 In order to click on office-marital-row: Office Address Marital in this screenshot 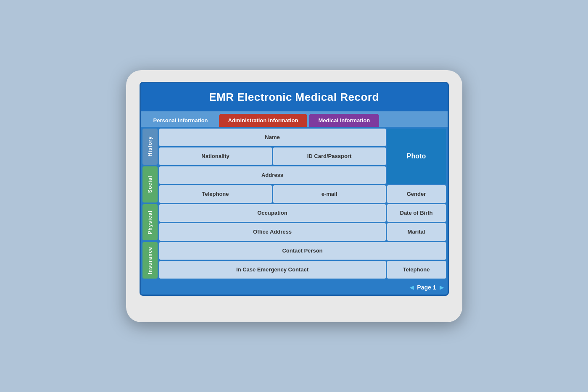, I will do `click(303, 232)`.